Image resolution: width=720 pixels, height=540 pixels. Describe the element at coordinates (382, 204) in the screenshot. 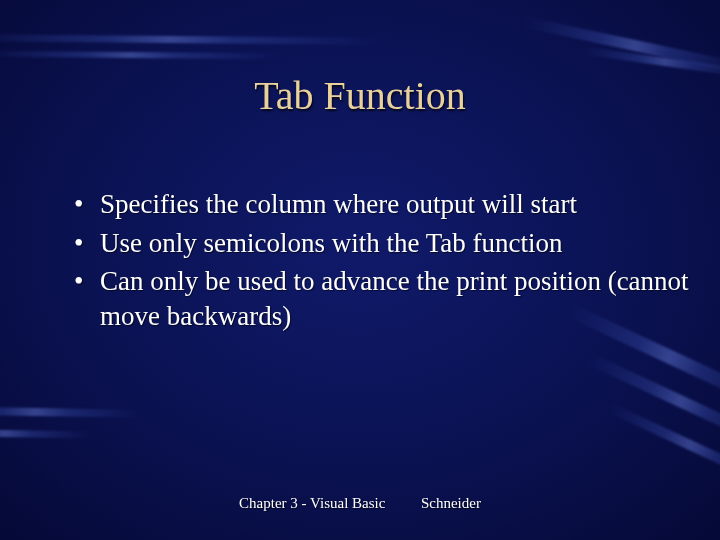

I see `list-item: Specifies the column where output will s…` at that location.